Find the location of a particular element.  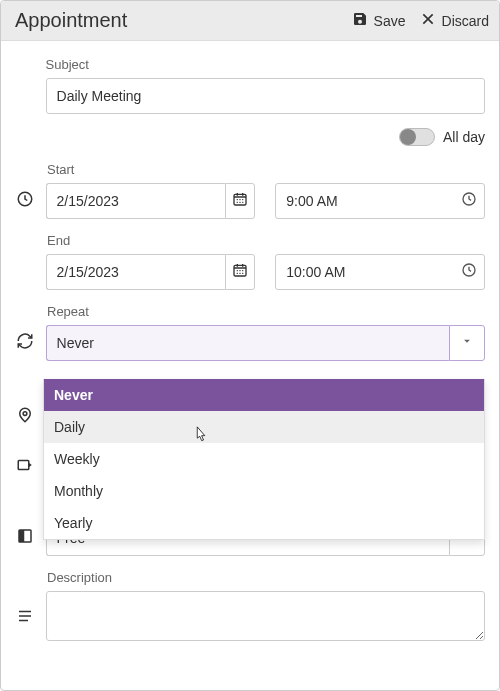

titlebar: Appointment Save Discard is located at coordinates (250, 21).